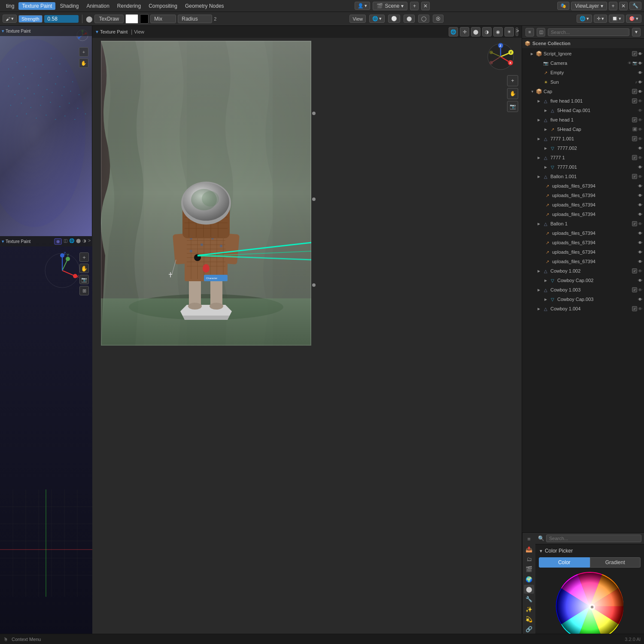  What do you see at coordinates (3, 31) in the screenshot?
I see `topleft-header-icon: ▾` at bounding box center [3, 31].